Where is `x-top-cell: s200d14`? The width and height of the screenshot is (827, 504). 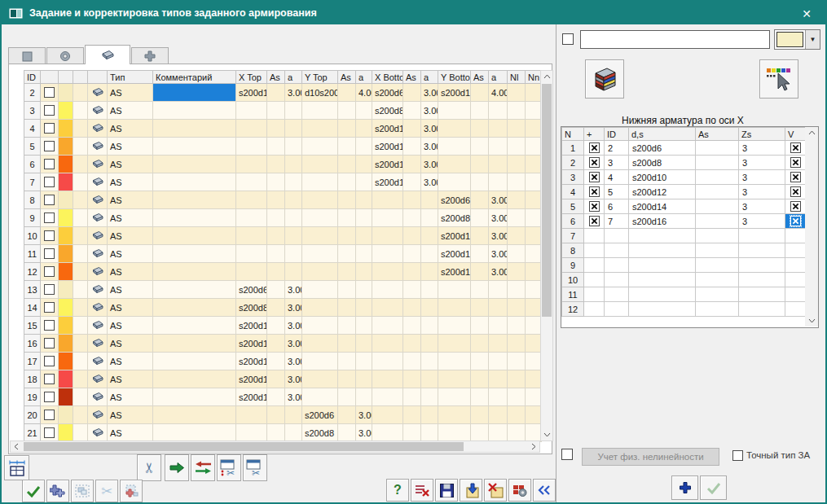 x-top-cell: s200d14 is located at coordinates (252, 362).